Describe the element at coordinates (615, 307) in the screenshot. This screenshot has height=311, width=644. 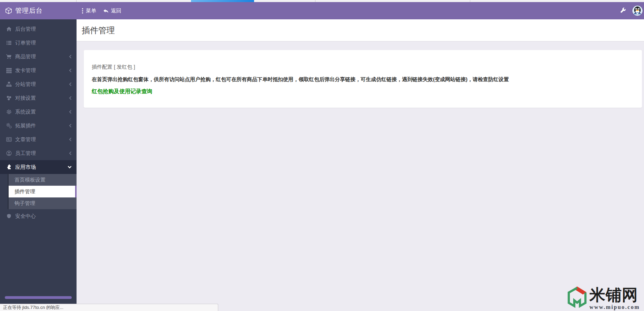
I see `watermark-url: www.mipuo.com` at that location.